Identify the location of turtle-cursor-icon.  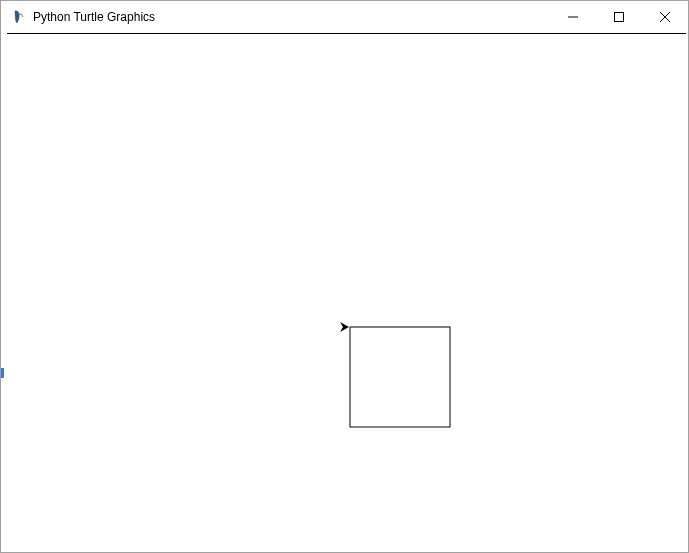
(344, 327).